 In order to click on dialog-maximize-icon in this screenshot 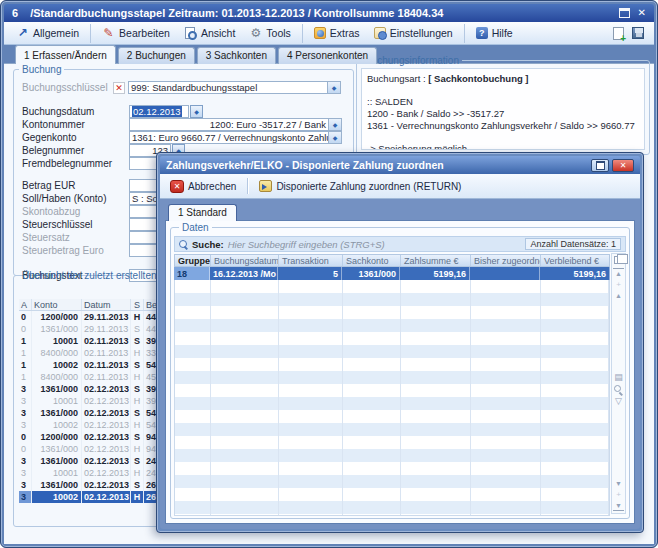, I will do `click(600, 166)`.